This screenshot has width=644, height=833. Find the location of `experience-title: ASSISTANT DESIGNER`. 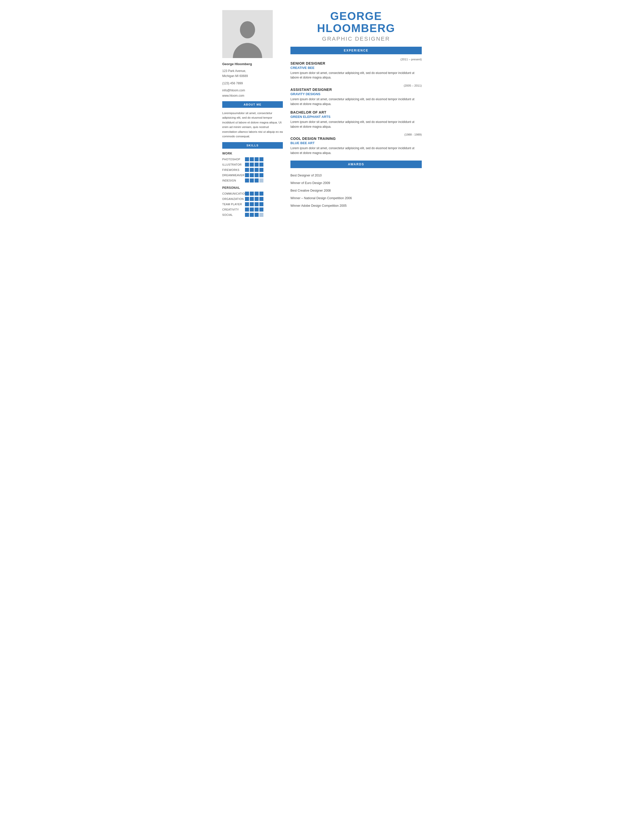

experience-title: ASSISTANT DESIGNER is located at coordinates (356, 90).